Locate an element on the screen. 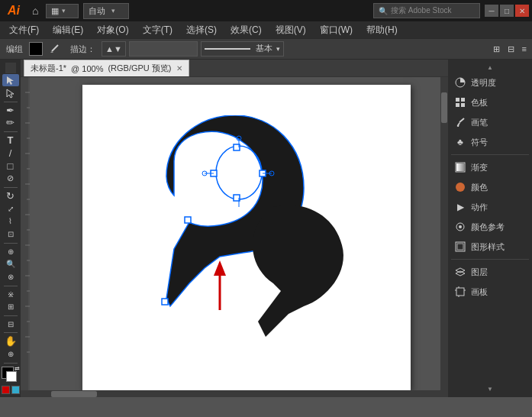  minimize-button: ─ is located at coordinates (492, 11).